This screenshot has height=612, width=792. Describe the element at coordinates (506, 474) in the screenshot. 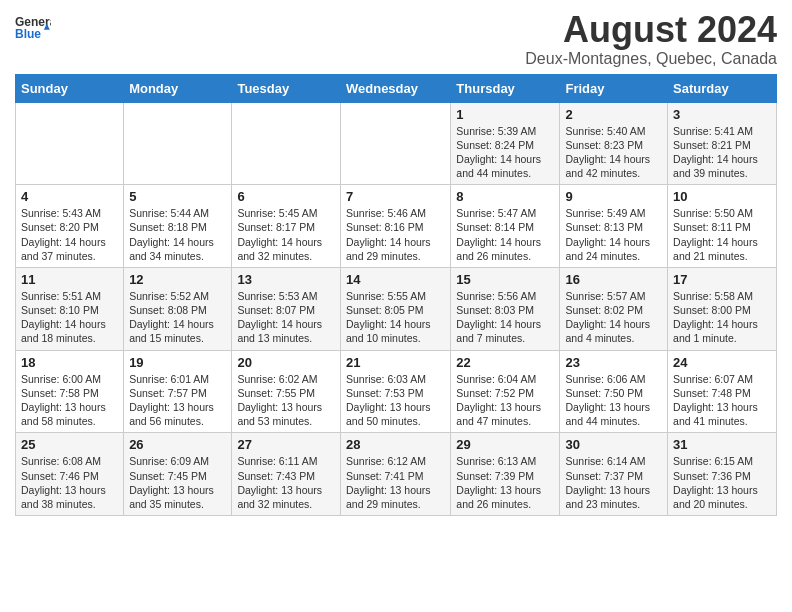

I see `calendar-cell: 29Sunrise: 6:13 AM Sunset: 7:39 PM Dayli…` at that location.